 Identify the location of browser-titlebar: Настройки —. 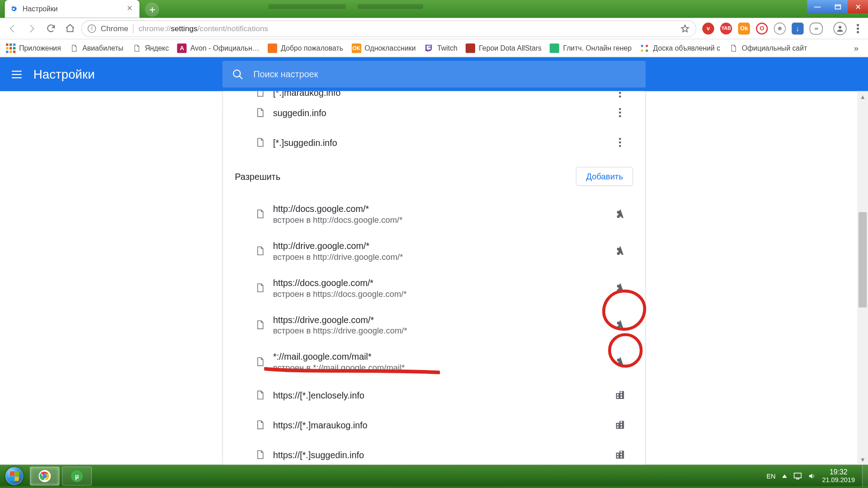
(434, 9).